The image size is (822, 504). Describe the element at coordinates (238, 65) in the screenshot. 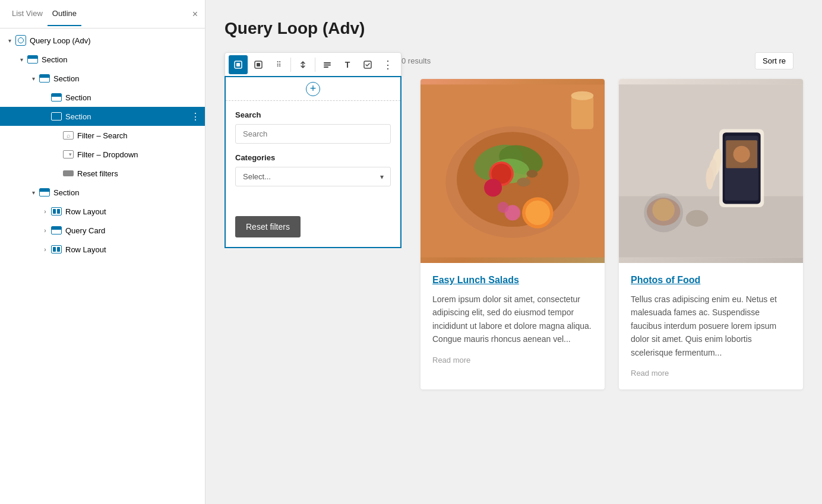

I see `toolbar-select-parent-btn` at that location.